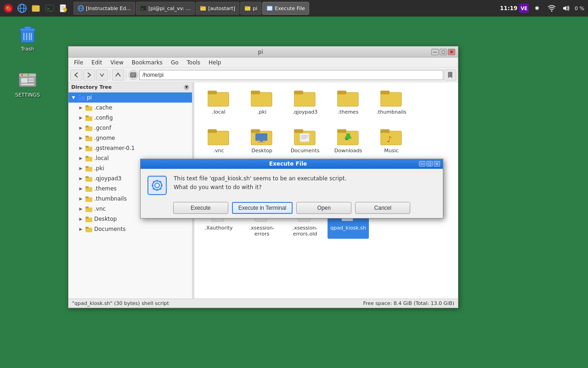 The height and width of the screenshot is (368, 588). Describe the element at coordinates (383, 208) in the screenshot. I see `cancel-button: Cancel` at that location.